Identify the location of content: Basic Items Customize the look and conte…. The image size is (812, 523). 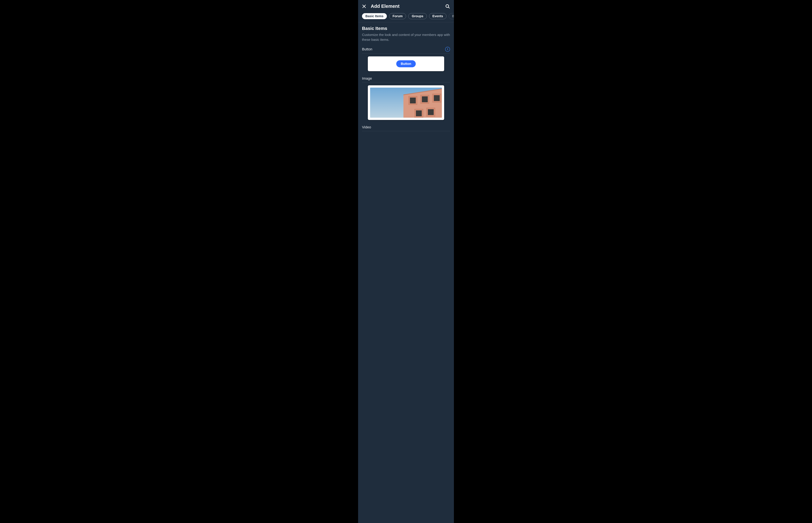
(406, 77).